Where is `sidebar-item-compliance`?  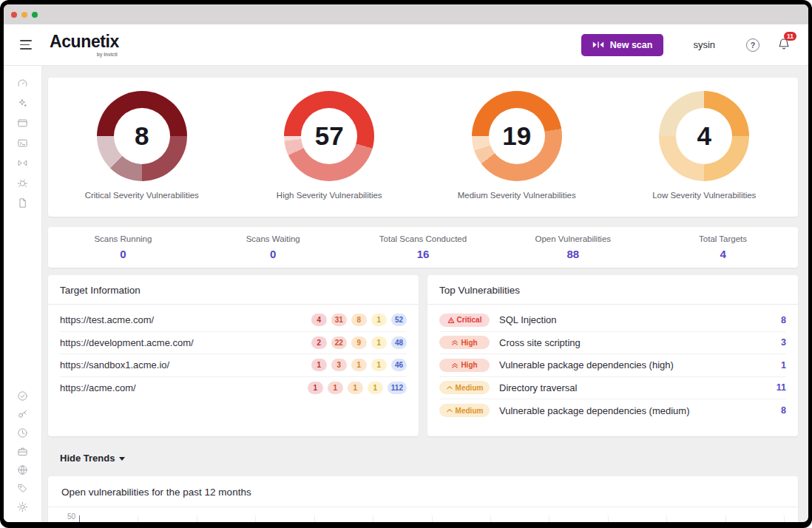
sidebar-item-compliance is located at coordinates (23, 396).